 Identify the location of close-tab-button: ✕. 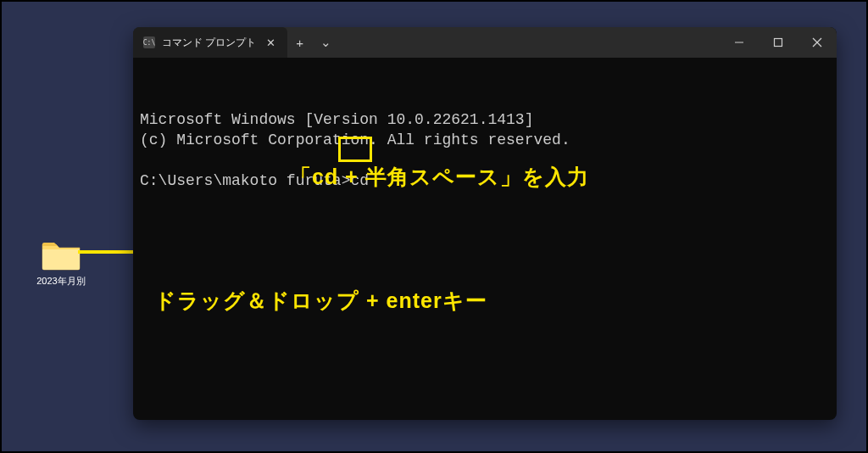
(271, 42).